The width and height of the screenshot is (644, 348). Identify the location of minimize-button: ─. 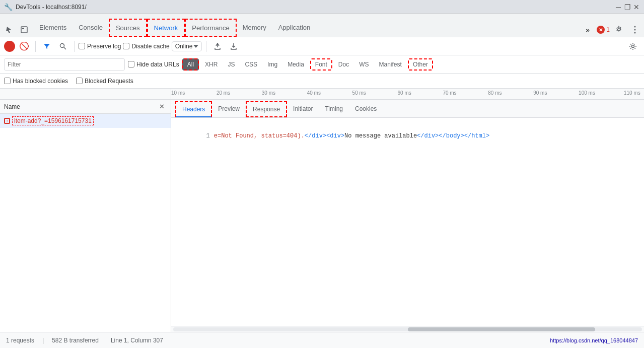
(618, 7).